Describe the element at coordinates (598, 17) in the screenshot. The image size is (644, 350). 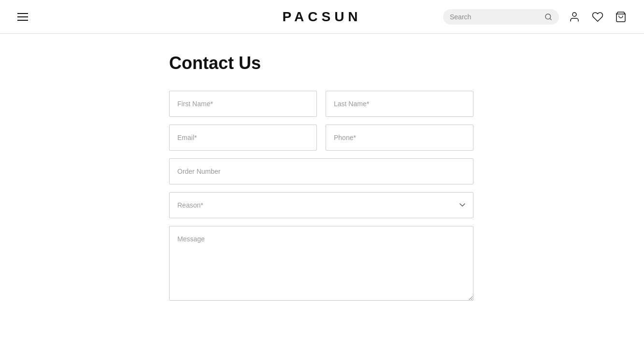
I see `wishlist-button` at that location.